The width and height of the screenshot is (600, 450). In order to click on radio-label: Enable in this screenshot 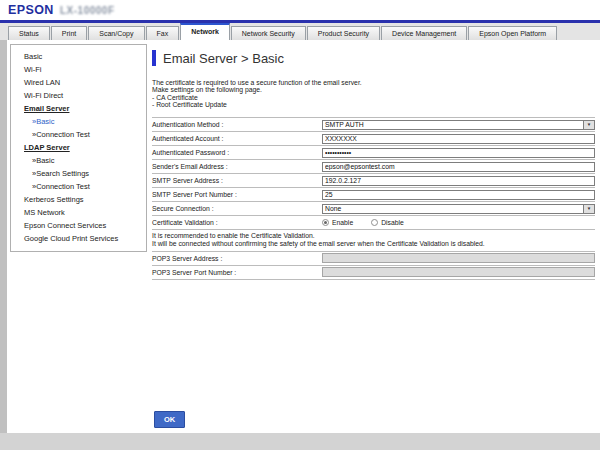, I will do `click(342, 222)`.